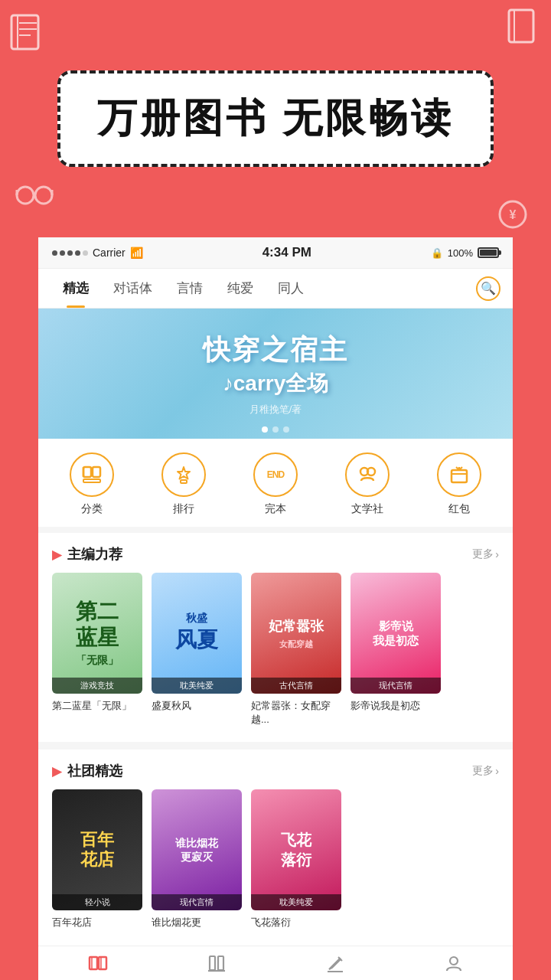 The image size is (551, 980). What do you see at coordinates (459, 484) in the screenshot?
I see `quick-icon-redpacket: 红包` at bounding box center [459, 484].